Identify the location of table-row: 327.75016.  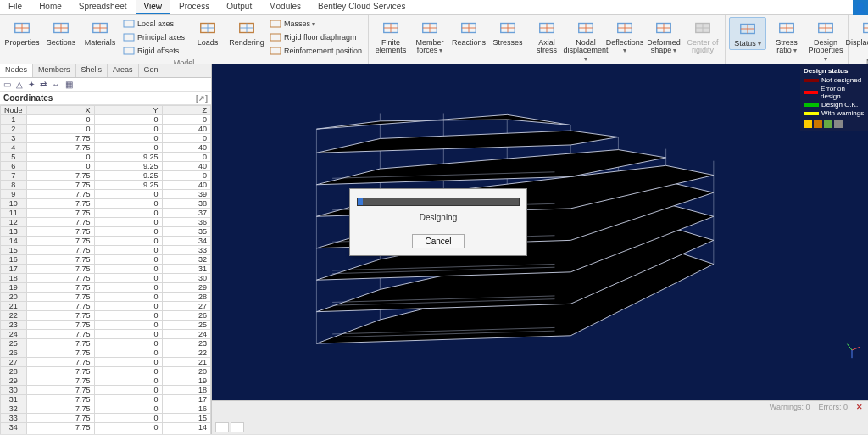
(106, 409).